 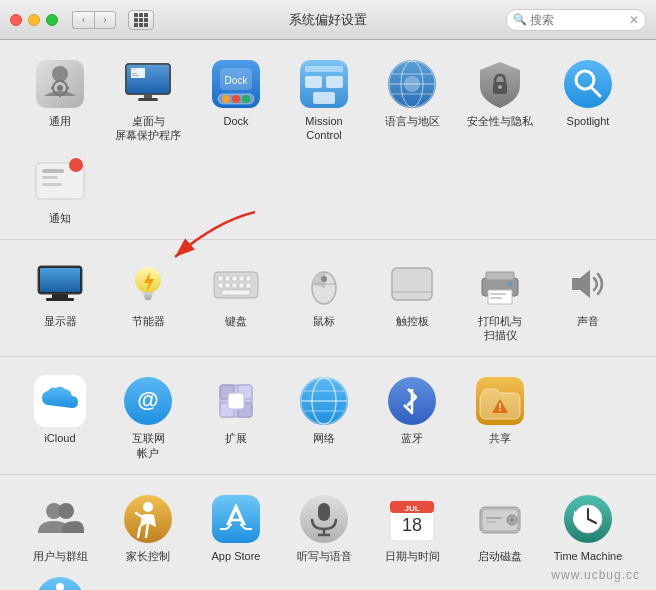 What do you see at coordinates (412, 401) in the screenshot?
I see `bluetooth-icon` at bounding box center [412, 401].